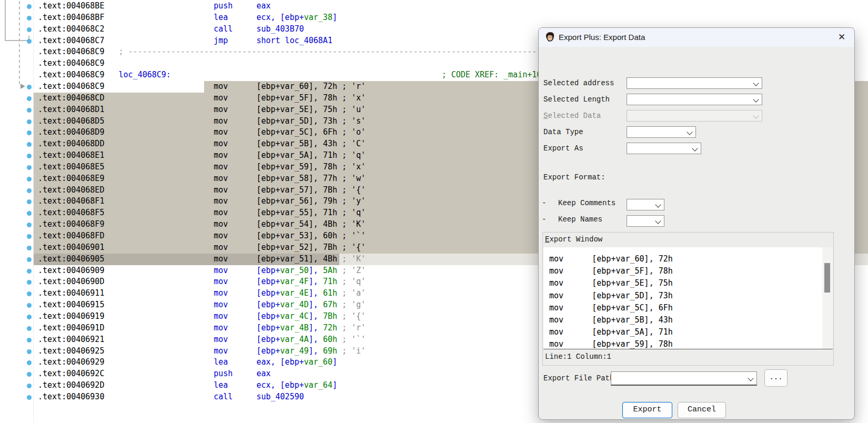 The width and height of the screenshot is (868, 423). What do you see at coordinates (587, 203) in the screenshot?
I see `keep-comments-label: Keep Comments` at bounding box center [587, 203].